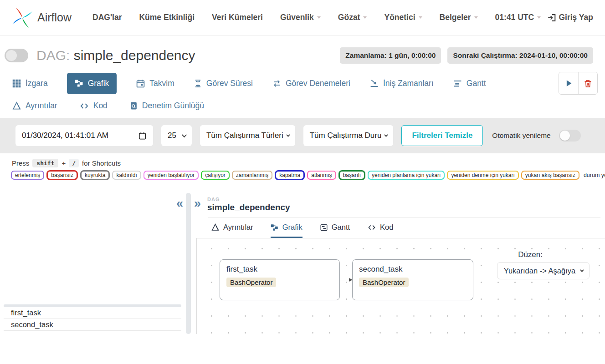 The image size is (605, 364). What do you see at coordinates (93, 263) in the screenshot?
I see `grid-panel: « first_tasksecond_task` at bounding box center [93, 263].